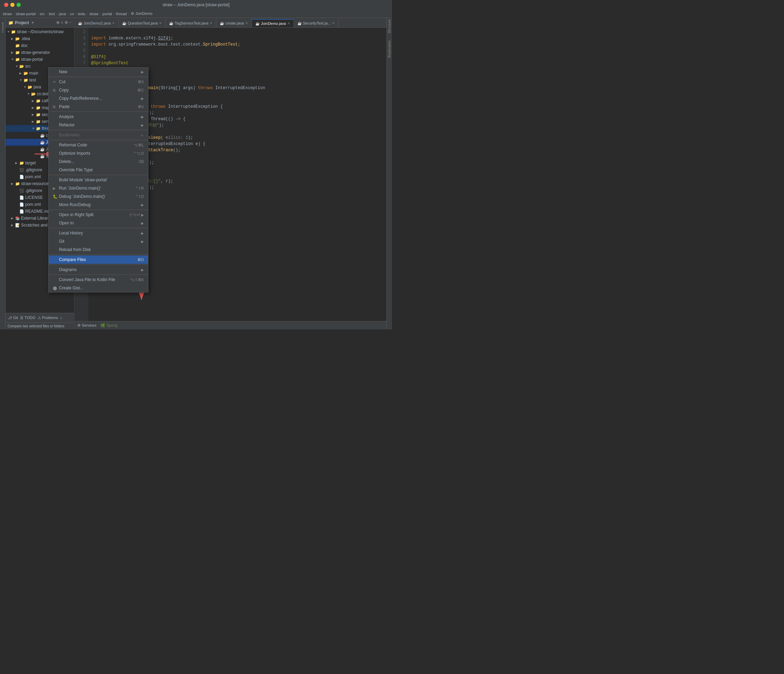 The height and width of the screenshot is (674, 784). What do you see at coordinates (36, 326) in the screenshot?
I see `status-text: Compare two selected files or folders` at bounding box center [36, 326].